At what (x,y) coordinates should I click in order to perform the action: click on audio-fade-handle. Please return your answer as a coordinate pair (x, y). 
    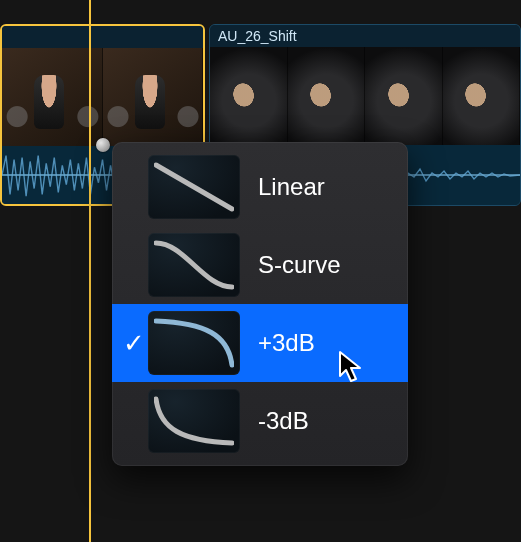
    Looking at the image, I should click on (103, 145).